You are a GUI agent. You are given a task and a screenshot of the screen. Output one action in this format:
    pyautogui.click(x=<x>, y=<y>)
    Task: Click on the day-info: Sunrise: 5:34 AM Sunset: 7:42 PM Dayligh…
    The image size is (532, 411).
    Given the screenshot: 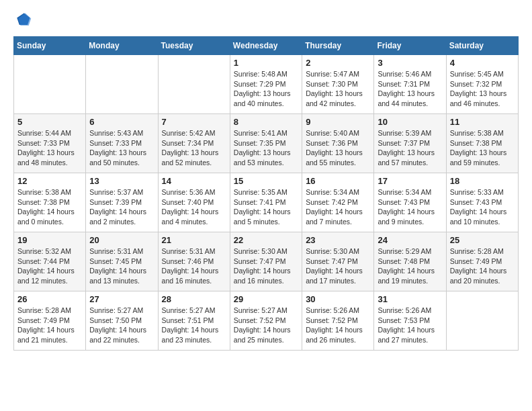 What is the action you would take?
    pyautogui.click(x=338, y=207)
    